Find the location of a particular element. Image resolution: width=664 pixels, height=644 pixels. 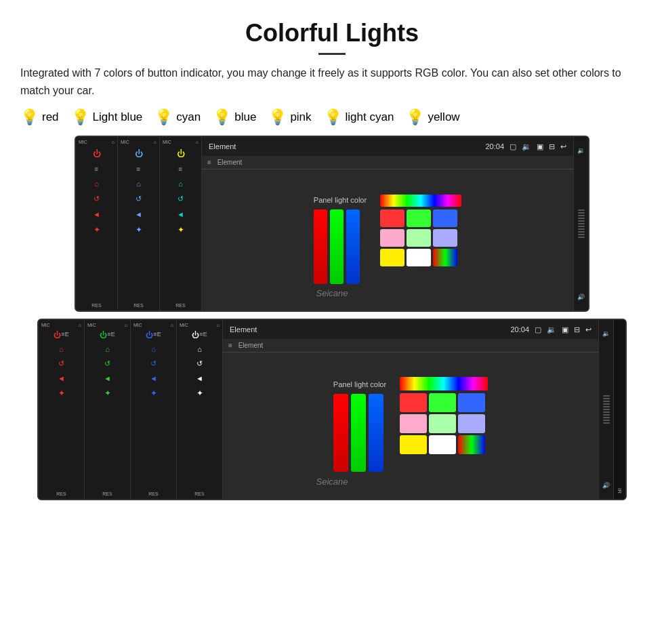

mic-label-b4: MIC is located at coordinates (184, 325).